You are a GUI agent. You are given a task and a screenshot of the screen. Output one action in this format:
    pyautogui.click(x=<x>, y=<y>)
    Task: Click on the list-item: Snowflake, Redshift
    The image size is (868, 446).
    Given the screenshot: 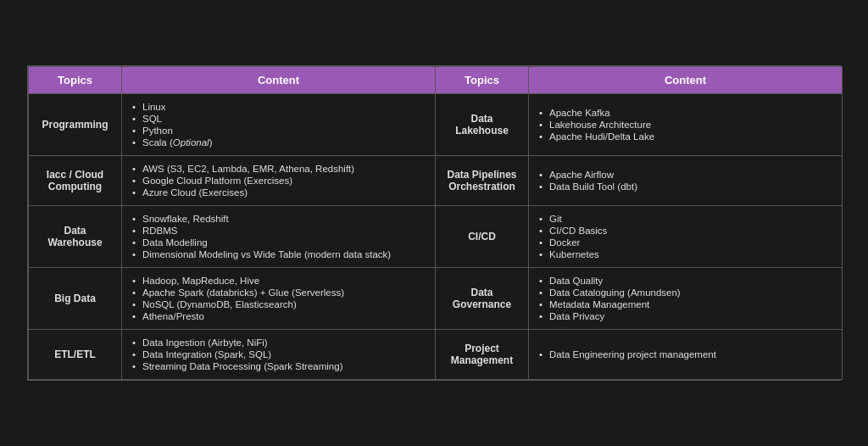 What is the action you would take?
    pyautogui.click(x=278, y=219)
    